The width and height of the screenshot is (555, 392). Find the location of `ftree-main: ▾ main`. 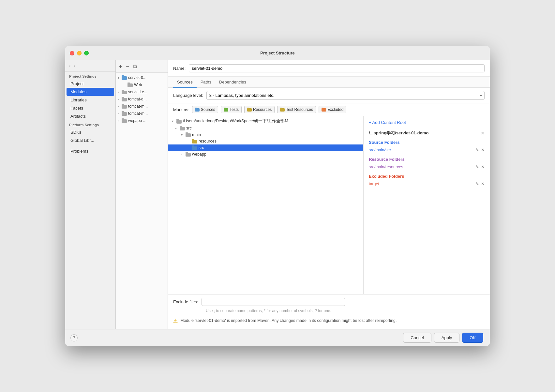

ftree-main: ▾ main is located at coordinates (265, 135).